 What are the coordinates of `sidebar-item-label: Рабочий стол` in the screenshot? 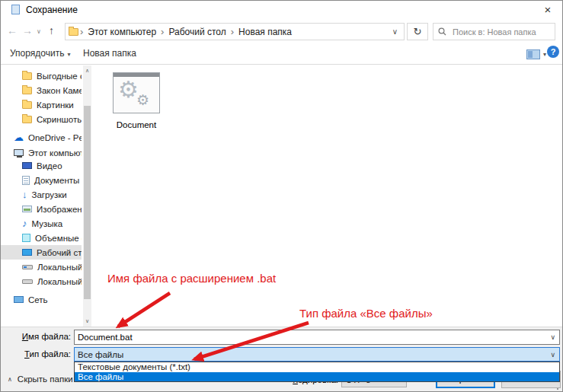 It's located at (59, 253).